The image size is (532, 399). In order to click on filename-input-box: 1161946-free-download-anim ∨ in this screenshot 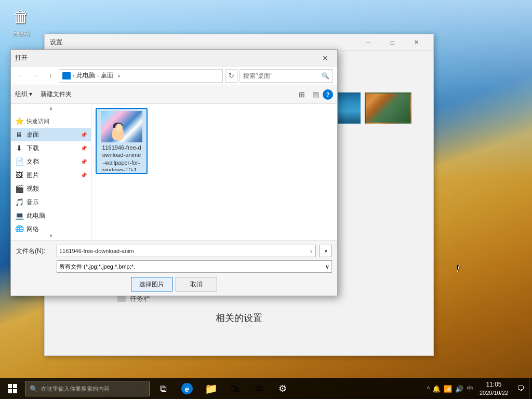, I will do `click(186, 251)`.